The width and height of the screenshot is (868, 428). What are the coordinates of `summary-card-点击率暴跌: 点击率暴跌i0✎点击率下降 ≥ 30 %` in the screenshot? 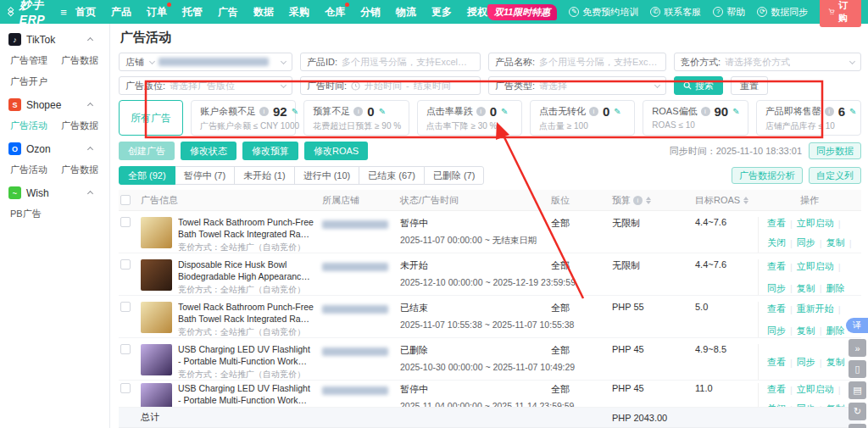 It's located at (470, 118).